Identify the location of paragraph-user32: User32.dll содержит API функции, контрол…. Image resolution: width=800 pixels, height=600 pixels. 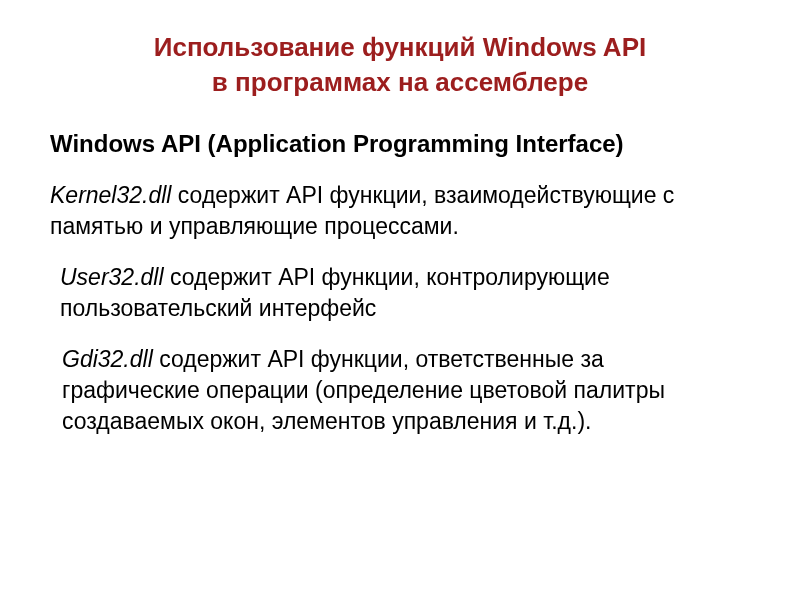
(410, 293).